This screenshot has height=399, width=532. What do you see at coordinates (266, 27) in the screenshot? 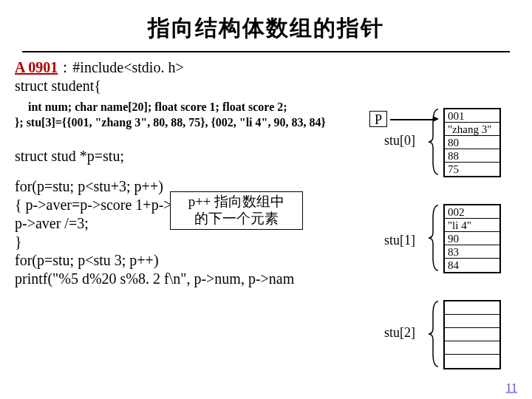
I see `slide-title: 指向结构体数组的指针` at bounding box center [266, 27].